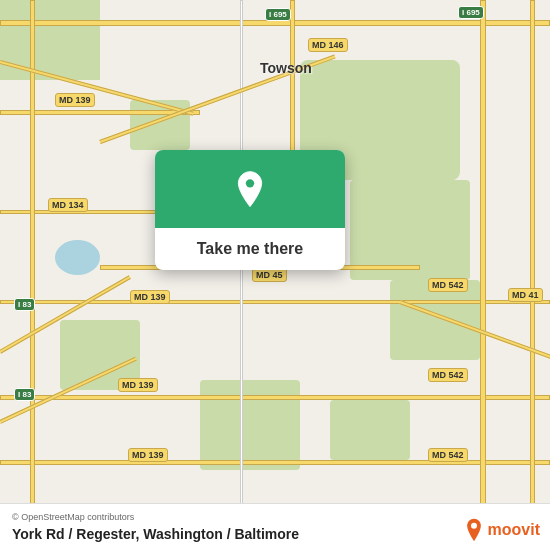 Image resolution: width=550 pixels, height=550 pixels. Describe the element at coordinates (471, 12) in the screenshot. I see `label-i695-right: I 695` at that location.